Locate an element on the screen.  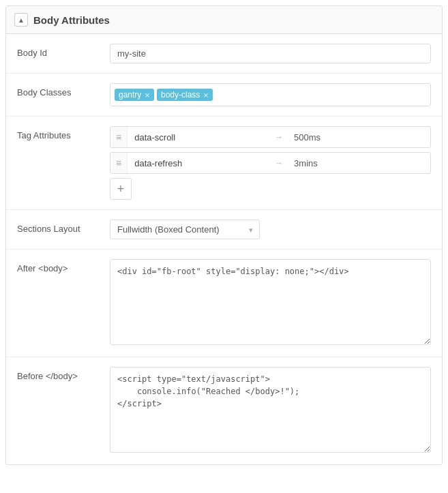
attr-value-1: 3mins is located at coordinates (359, 164).